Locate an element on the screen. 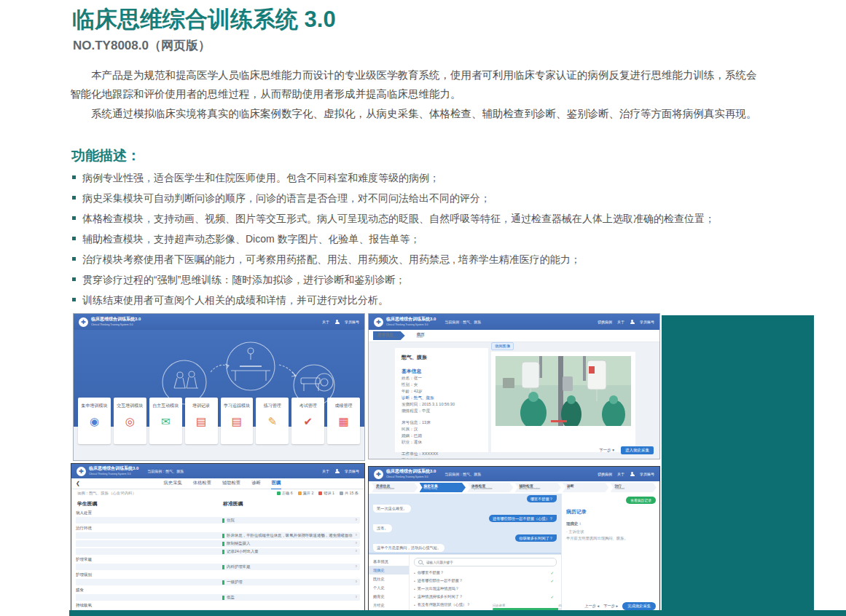  result-tab: 诊断 is located at coordinates (256, 483).